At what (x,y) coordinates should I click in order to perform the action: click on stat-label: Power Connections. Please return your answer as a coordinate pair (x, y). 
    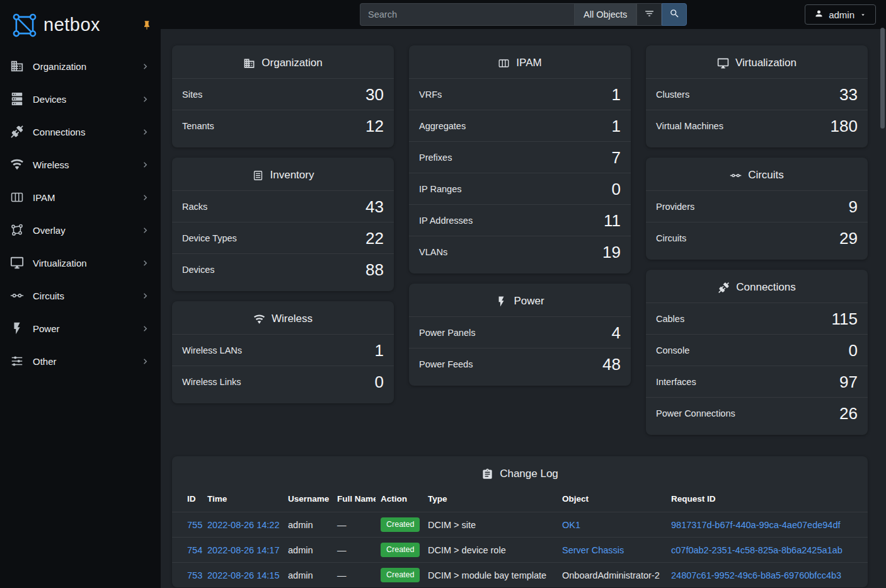
    Looking at the image, I should click on (696, 413).